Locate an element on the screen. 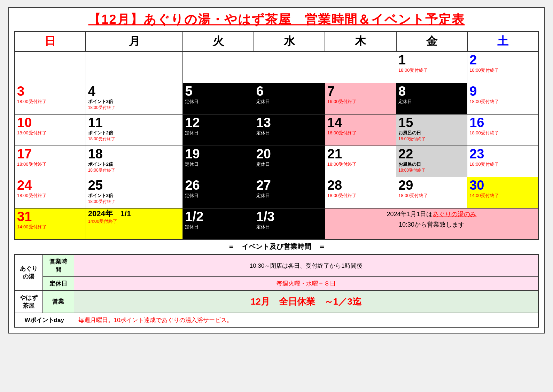  cell-dec30: 30 14:00受付終了 is located at coordinates (503, 193).